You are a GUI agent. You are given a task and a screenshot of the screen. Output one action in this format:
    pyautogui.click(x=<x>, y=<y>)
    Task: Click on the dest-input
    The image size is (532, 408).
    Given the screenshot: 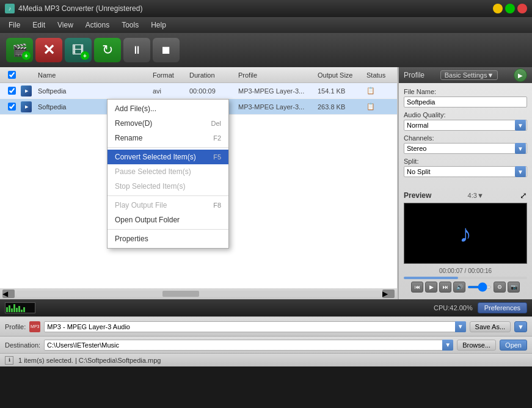 What is the action you would take?
    pyautogui.click(x=249, y=345)
    